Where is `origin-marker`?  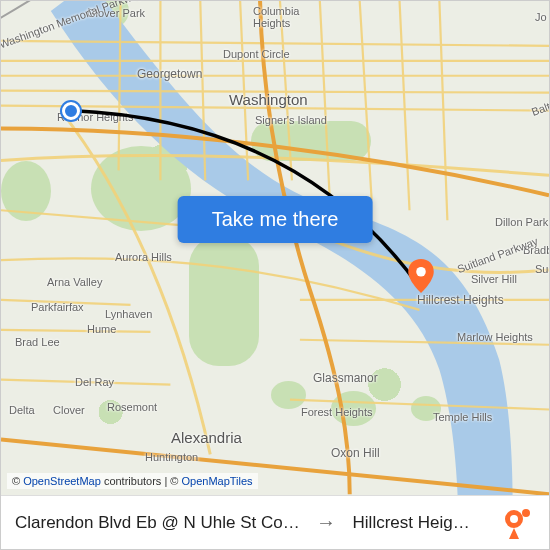
origin-marker is located at coordinates (71, 111).